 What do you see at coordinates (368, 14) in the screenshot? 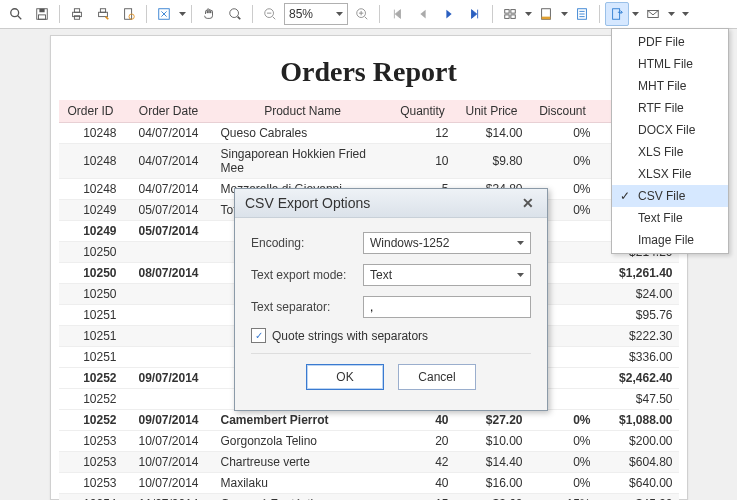
I see `toolbar: 85%` at bounding box center [368, 14].